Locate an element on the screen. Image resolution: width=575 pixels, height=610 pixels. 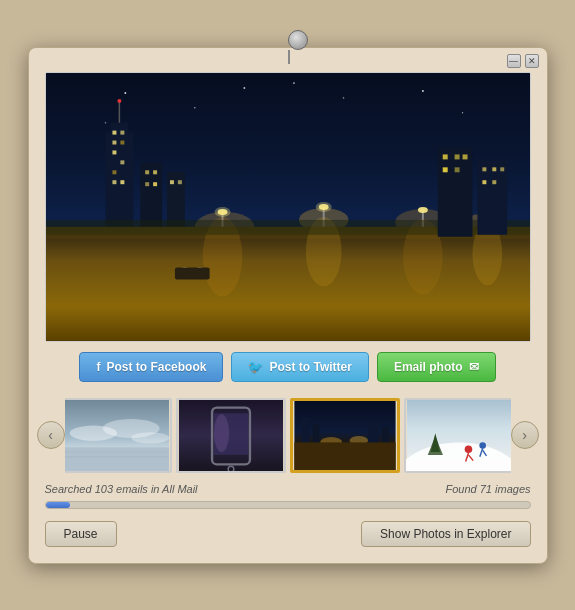
thumb-phone-svg is located at coordinates (231, 436).